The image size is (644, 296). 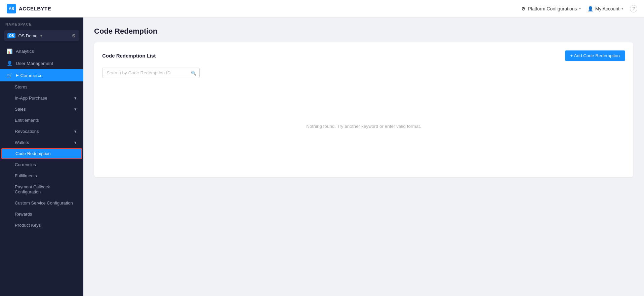 I want to click on platform-config-label: Platform Configurations, so click(x=552, y=9).